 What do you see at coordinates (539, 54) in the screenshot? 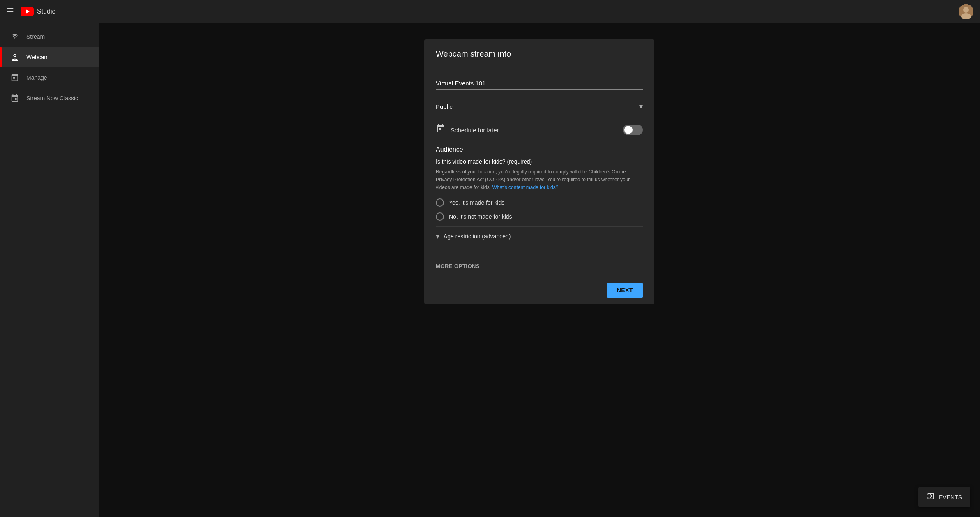
I see `card-title: Webcam stream info` at bounding box center [539, 54].